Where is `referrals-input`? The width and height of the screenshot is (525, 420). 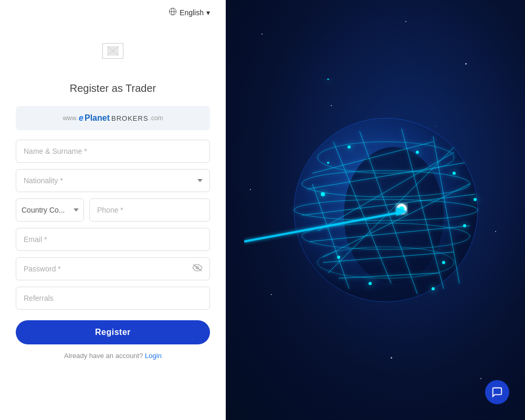
referrals-input is located at coordinates (113, 298).